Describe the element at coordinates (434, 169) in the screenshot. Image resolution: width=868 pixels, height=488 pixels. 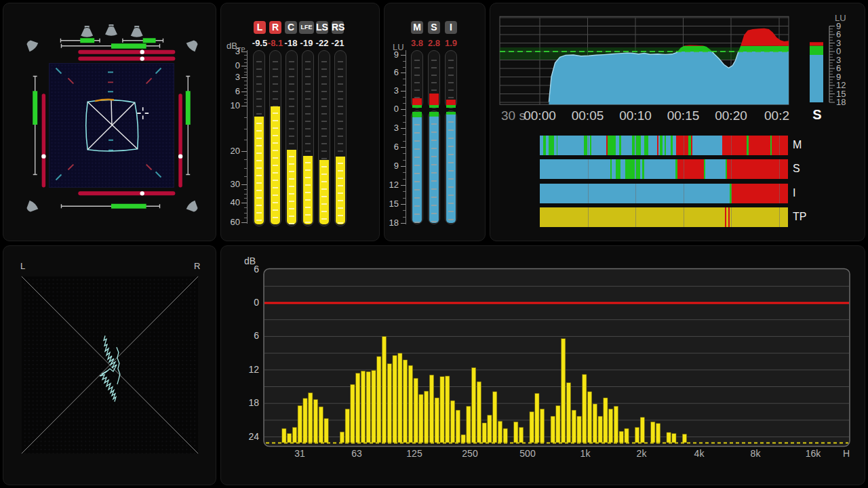
I see `lu-blue-segment-S` at that location.